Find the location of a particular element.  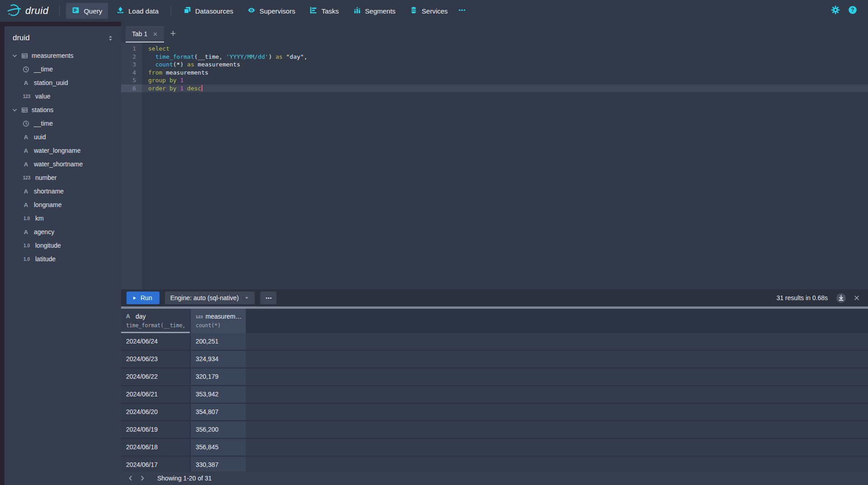

table-row: 2024/06/23324,934 is located at coordinates (494, 360).